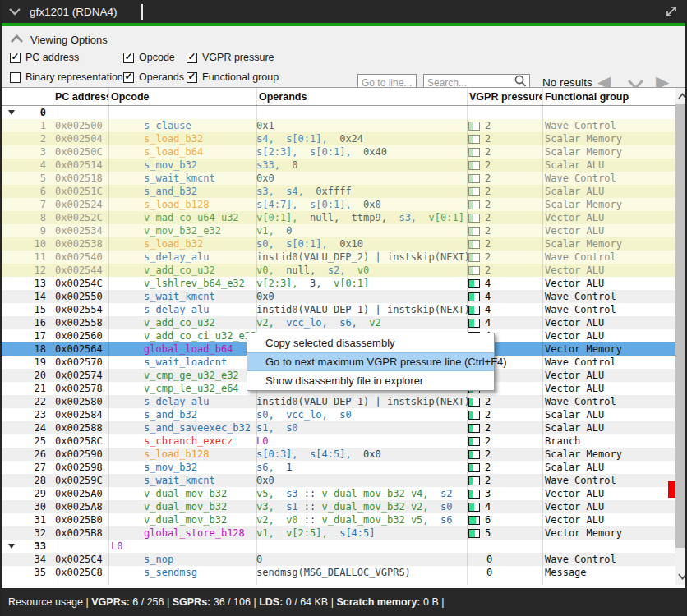  I want to click on operands: v1, 0, so click(362, 231).